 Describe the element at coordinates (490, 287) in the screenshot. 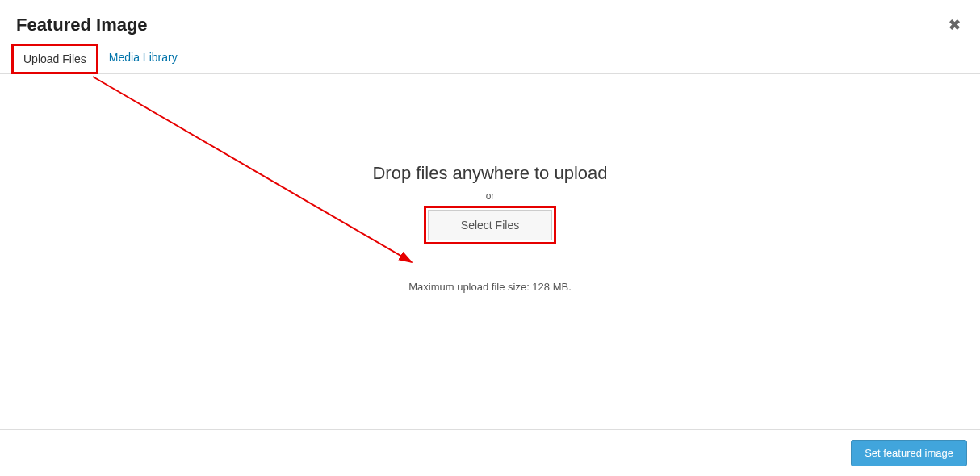

I see `max-upload-size: Maximum upload file size: 128 MB.` at that location.